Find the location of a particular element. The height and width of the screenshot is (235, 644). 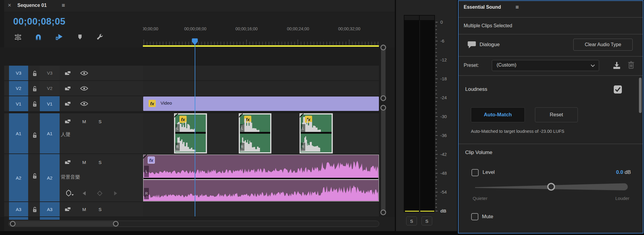

snap-icon is located at coordinates (38, 37).